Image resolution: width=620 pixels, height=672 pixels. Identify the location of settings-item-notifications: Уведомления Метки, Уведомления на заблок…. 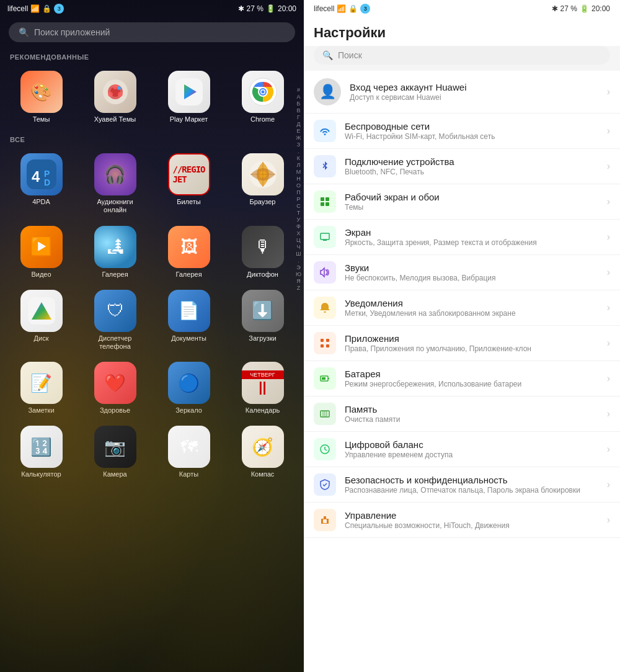
(462, 308).